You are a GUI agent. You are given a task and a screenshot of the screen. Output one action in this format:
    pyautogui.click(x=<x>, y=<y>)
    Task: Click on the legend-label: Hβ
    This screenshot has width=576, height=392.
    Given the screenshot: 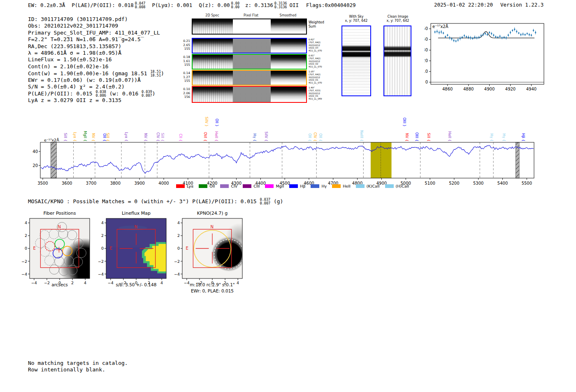 What is the action you would take?
    pyautogui.click(x=303, y=186)
    